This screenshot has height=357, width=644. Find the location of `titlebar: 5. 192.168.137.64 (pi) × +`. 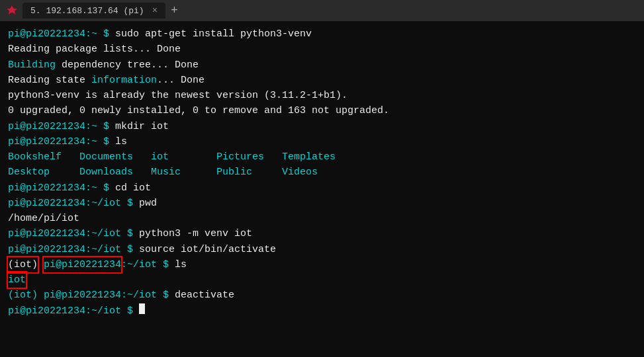

titlebar: 5. 192.168.137.64 (pi) × + is located at coordinates (322, 11).